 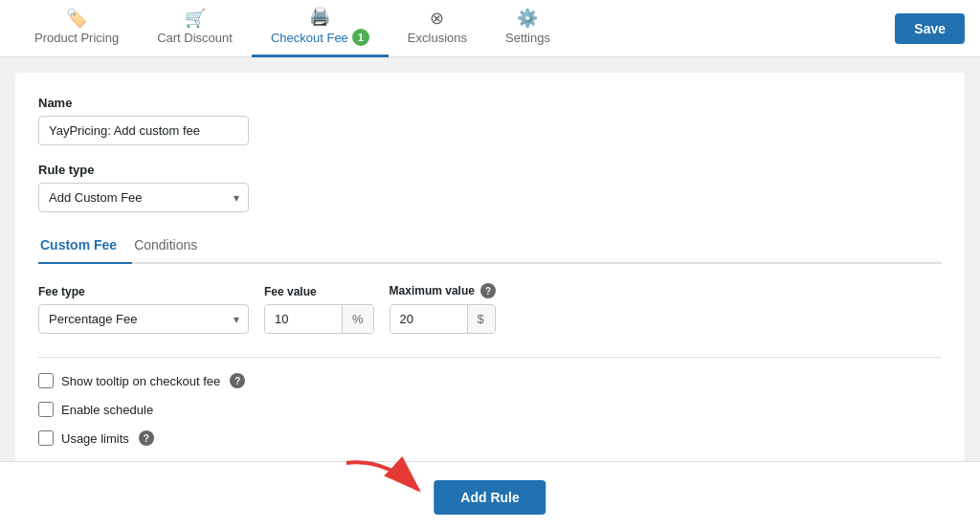 I want to click on max-value-suffix: $, so click(x=480, y=319).